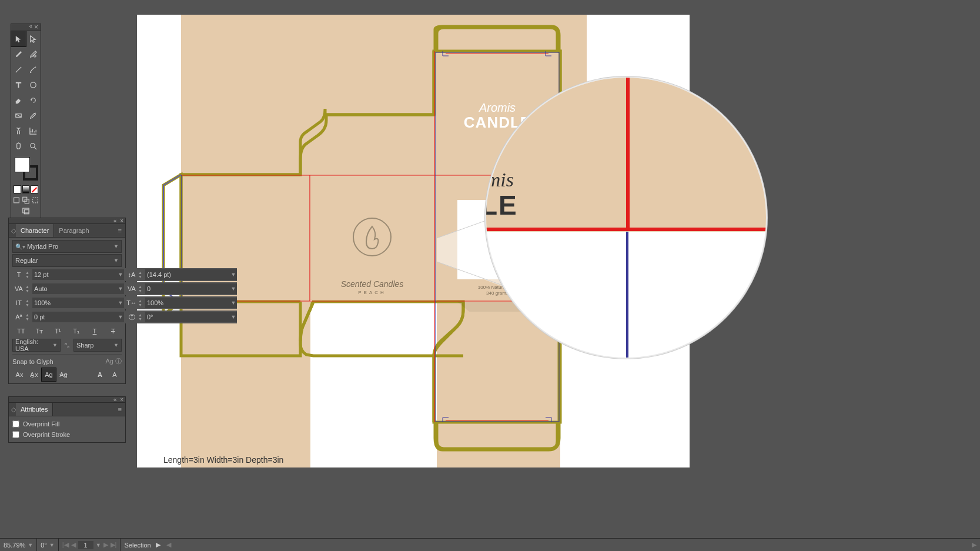 The image size is (980, 551). Describe the element at coordinates (90, 545) in the screenshot. I see `artboard-nav: |◀◀ 1 ▼ ▶▶|` at that location.